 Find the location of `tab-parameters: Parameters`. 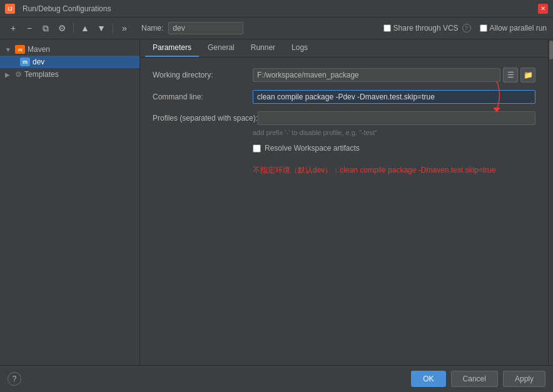

tab-parameters: Parameters is located at coordinates (172, 48).